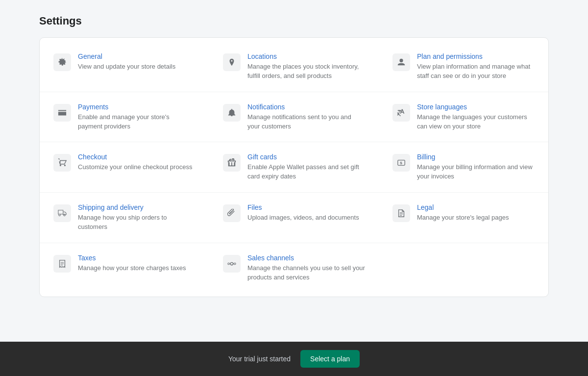 This screenshot has height=376, width=588. Describe the element at coordinates (137, 107) in the screenshot. I see `settings-item-title-payments: Payments` at that location.